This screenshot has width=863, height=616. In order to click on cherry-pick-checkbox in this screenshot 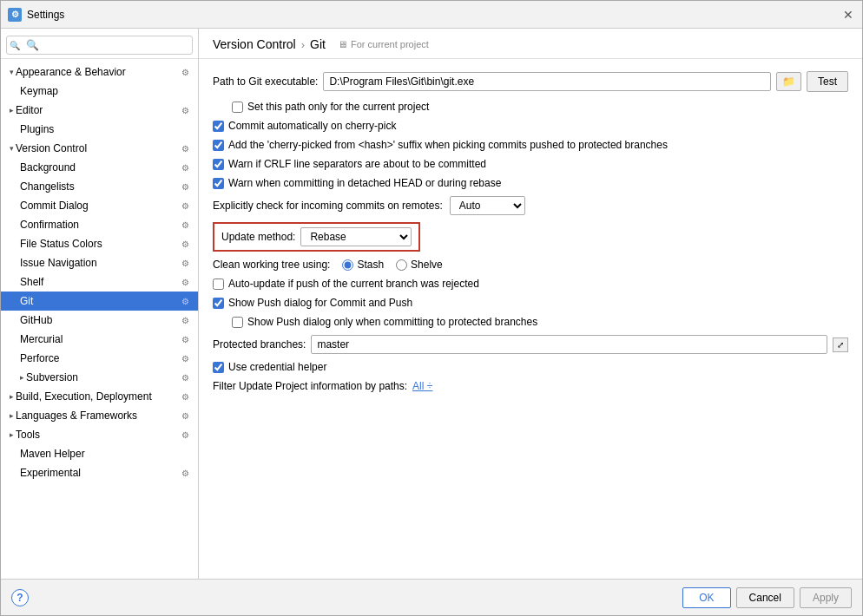, I will do `click(219, 127)`.